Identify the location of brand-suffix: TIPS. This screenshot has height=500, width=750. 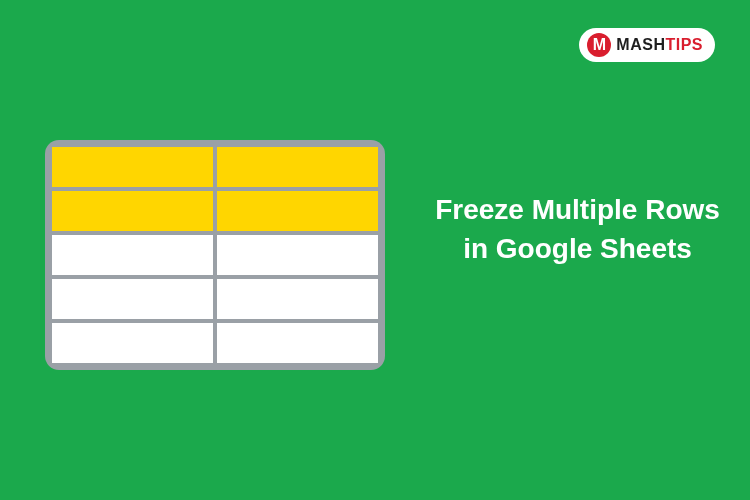
(684, 44).